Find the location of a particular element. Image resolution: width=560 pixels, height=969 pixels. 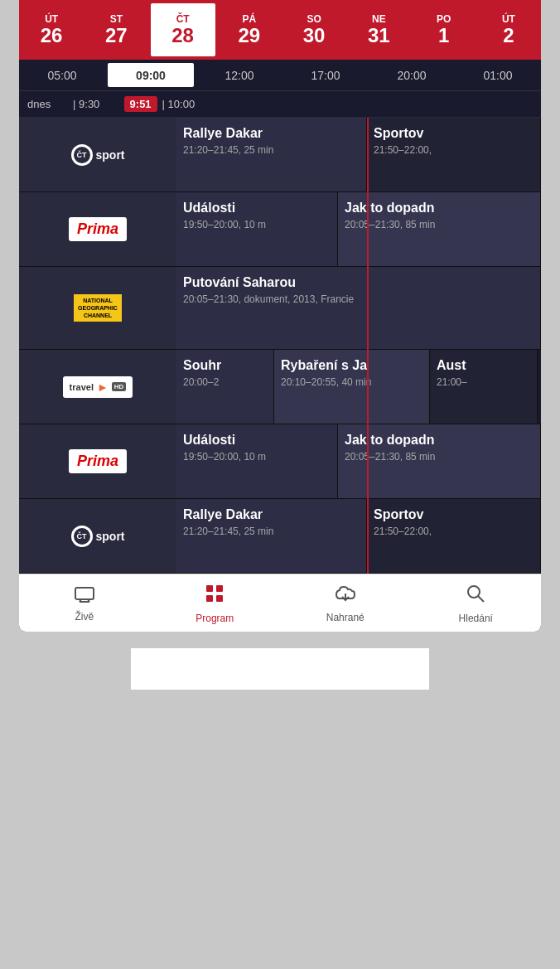

day-ut-2: ÚT 2 is located at coordinates (509, 30).